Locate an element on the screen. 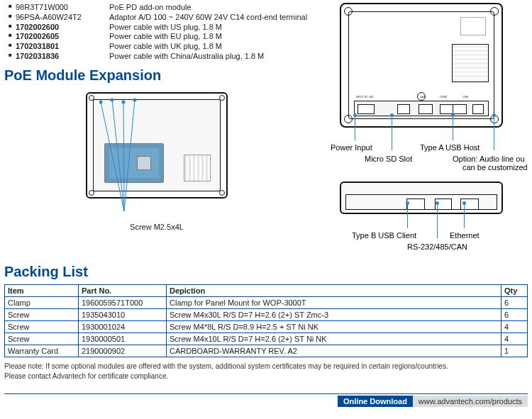 This screenshot has width=532, height=419. table-row: Screw1930001024Screw M4*8L R/S D=8.9 H=2… is located at coordinates (267, 328).